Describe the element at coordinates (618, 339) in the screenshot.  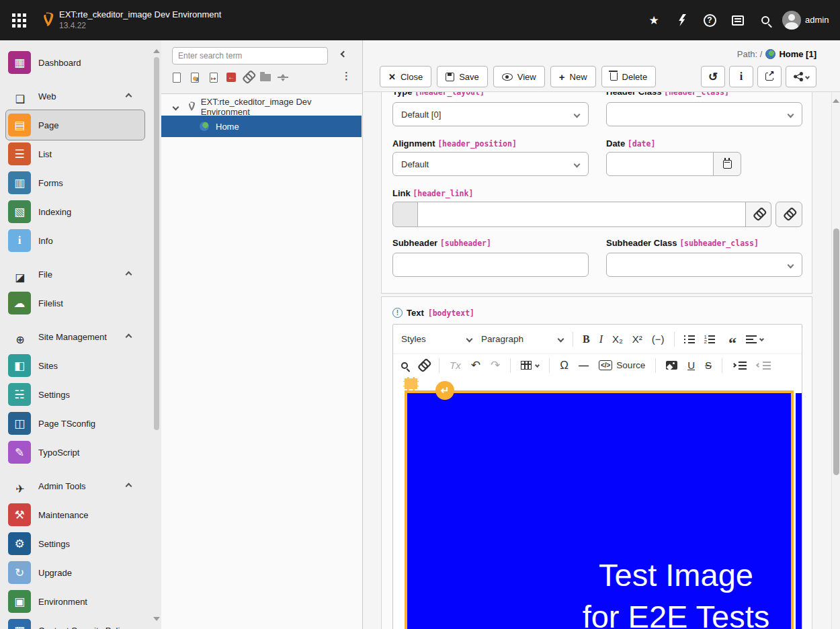
I see `subscript-icon: X₂` at that location.